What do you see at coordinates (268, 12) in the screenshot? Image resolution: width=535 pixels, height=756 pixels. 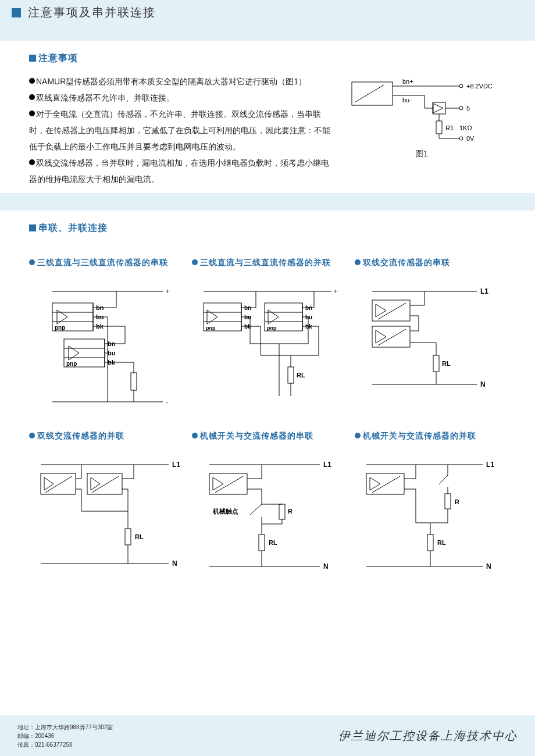 I see `page-header: 注意事项及串并联连接` at bounding box center [268, 12].